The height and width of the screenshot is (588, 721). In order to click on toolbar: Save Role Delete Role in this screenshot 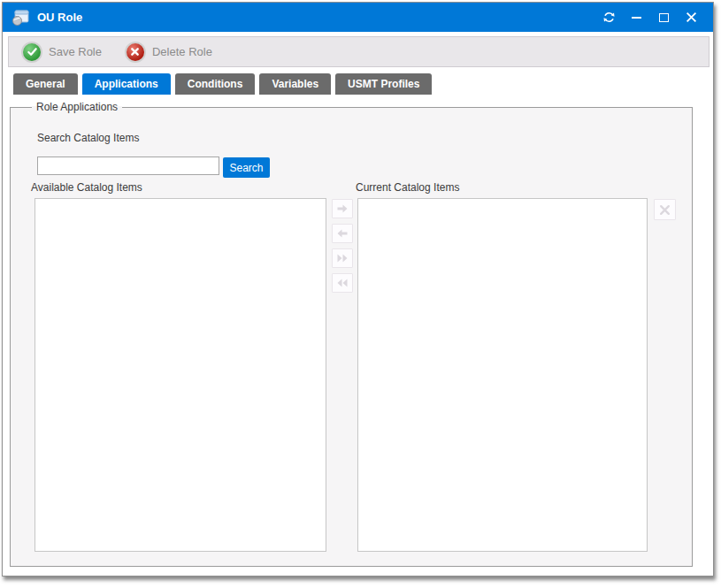, I will do `click(359, 51)`.